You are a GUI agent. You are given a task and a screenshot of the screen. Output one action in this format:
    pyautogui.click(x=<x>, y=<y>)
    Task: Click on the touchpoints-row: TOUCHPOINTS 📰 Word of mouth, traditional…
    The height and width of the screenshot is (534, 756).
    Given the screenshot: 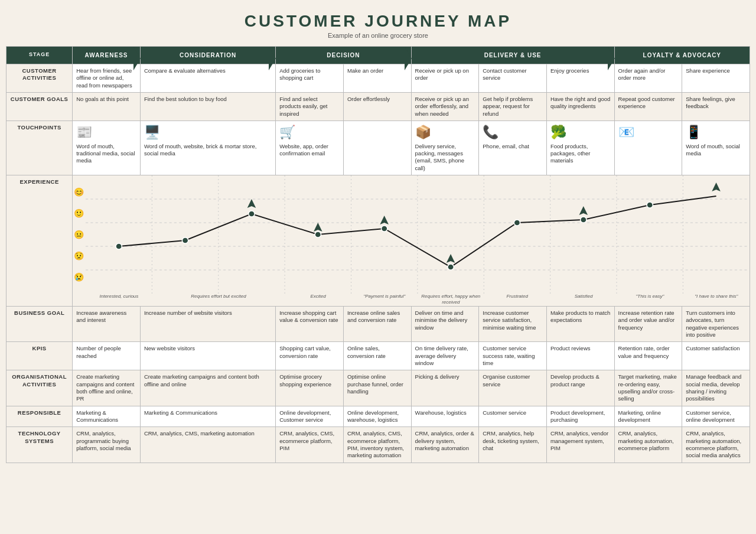 What is the action you would take?
    pyautogui.click(x=378, y=148)
    